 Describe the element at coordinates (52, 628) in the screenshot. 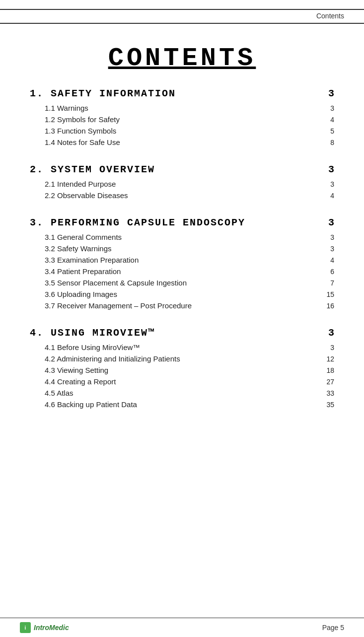

I see `logo-text: IntroMedic` at that location.